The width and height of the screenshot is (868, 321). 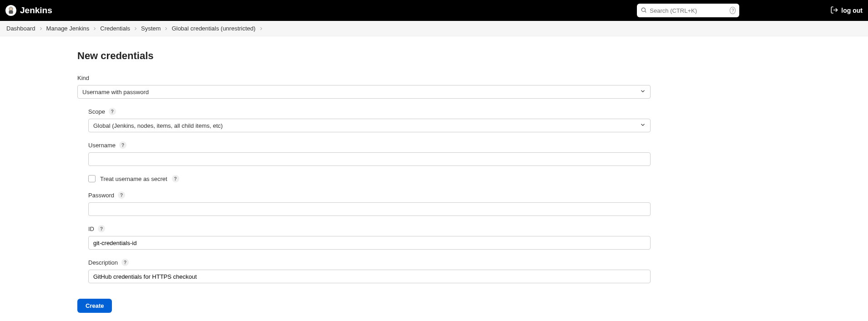 I want to click on logout-link: log out, so click(x=846, y=11).